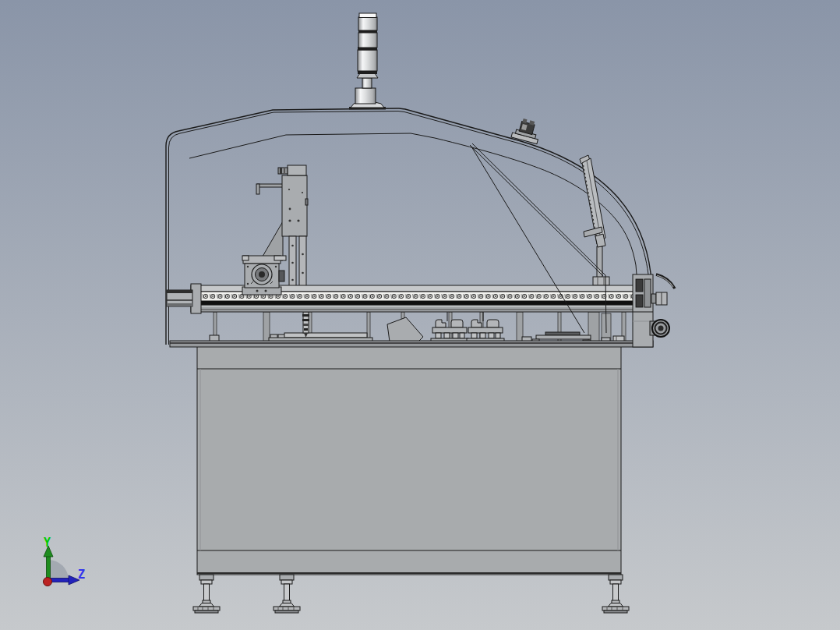 The height and width of the screenshot is (630, 840). What do you see at coordinates (411, 344) in the screenshot?
I see `machine-table` at bounding box center [411, 344].